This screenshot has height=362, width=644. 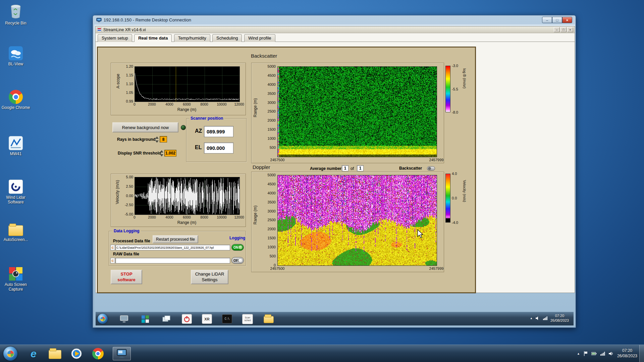 I want to click on app-titlebar: StreamLine XR v14-6.vi – □ ×, so click(x=335, y=30).